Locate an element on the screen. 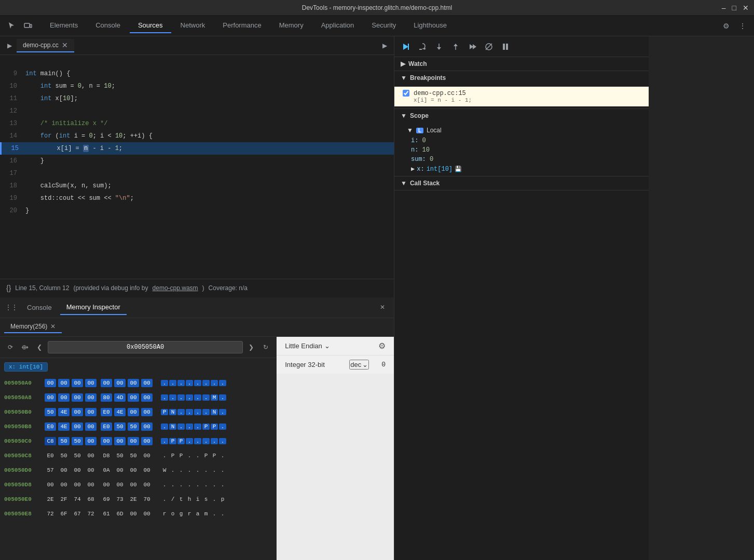  source-panel-toggle: ▶ is located at coordinates (9, 46).